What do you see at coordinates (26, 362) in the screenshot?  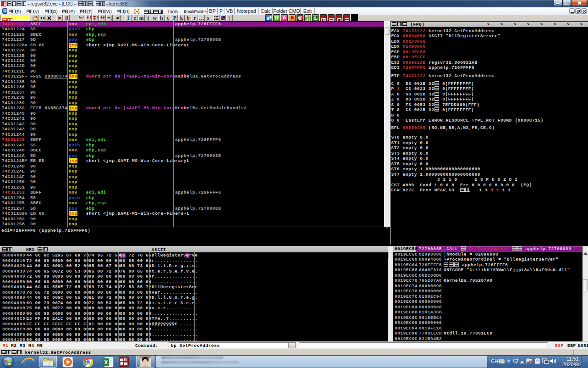 I see `svg-text: e` at bounding box center [26, 362].